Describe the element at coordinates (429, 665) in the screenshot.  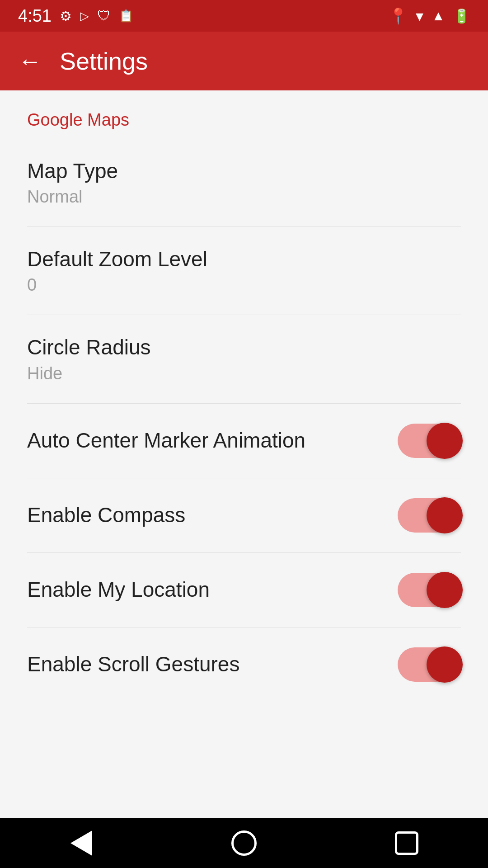
I see `scroll-gestures-toggle` at that location.